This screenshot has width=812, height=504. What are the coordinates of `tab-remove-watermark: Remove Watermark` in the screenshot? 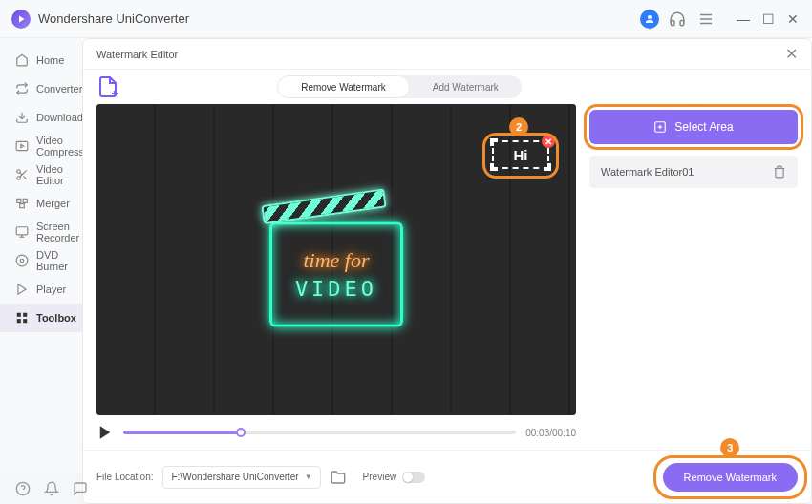 It's located at (344, 87).